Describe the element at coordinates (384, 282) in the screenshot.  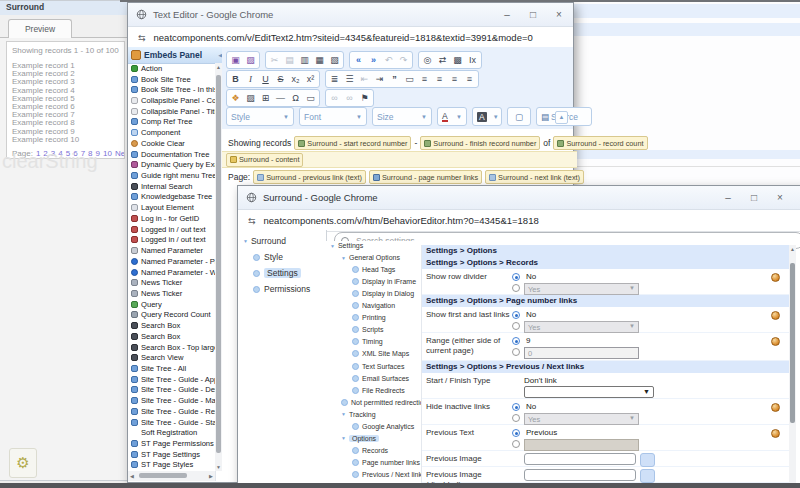
I see `tree-item-display-in-iframe: Display in iFrame` at that location.